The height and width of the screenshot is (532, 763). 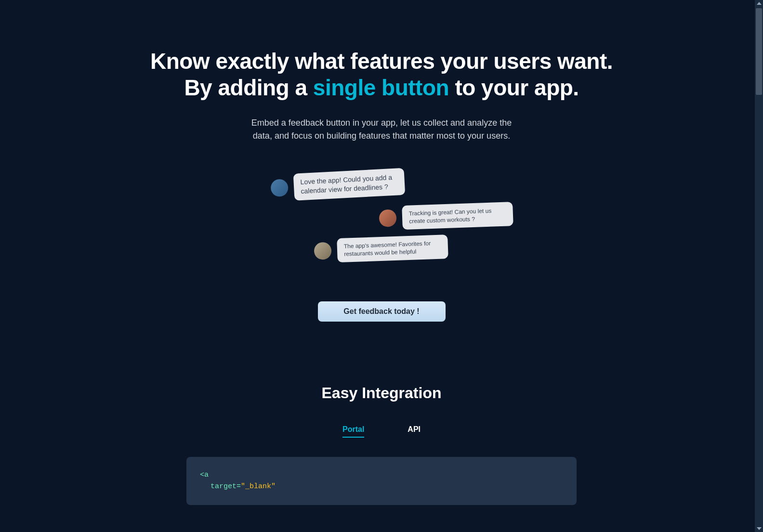 I want to click on code-block: <a target="_blank", so click(x=382, y=481).